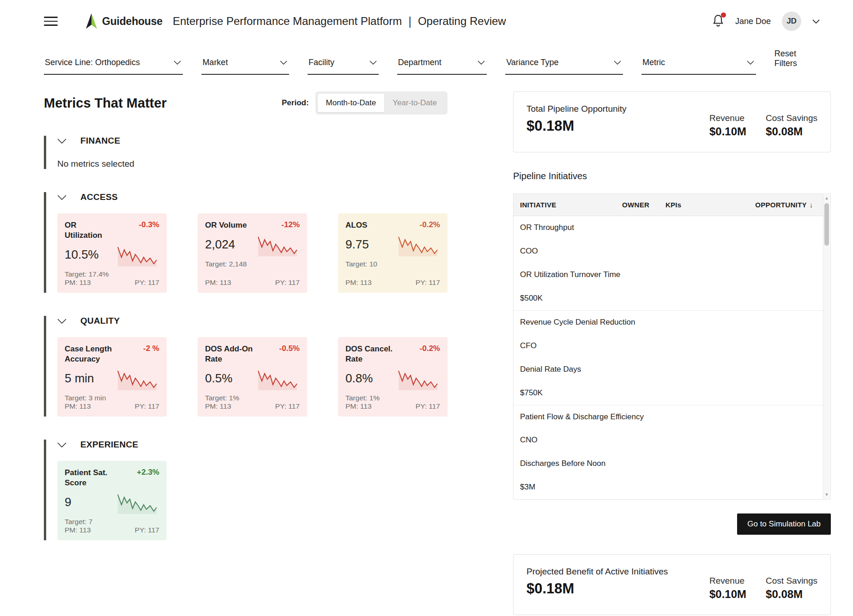  Describe the element at coordinates (105, 103) in the screenshot. I see `metrics-panel-title: Metrics That Matter` at that location.